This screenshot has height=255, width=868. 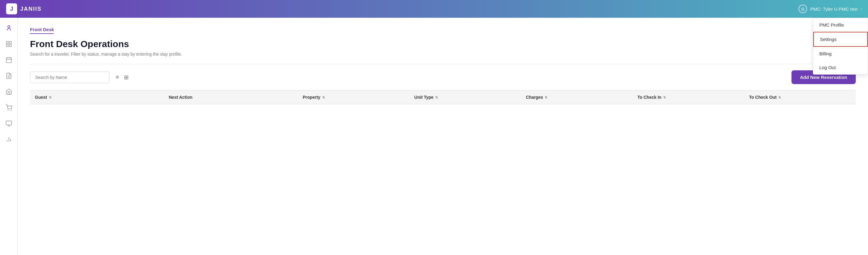 I want to click on sidebar, so click(x=9, y=137).